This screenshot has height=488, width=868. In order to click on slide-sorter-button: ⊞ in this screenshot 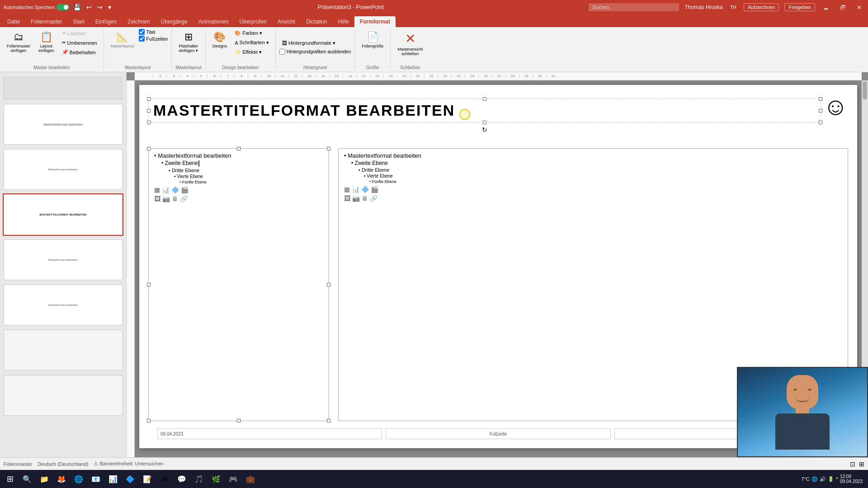, I will do `click(862, 464)`.